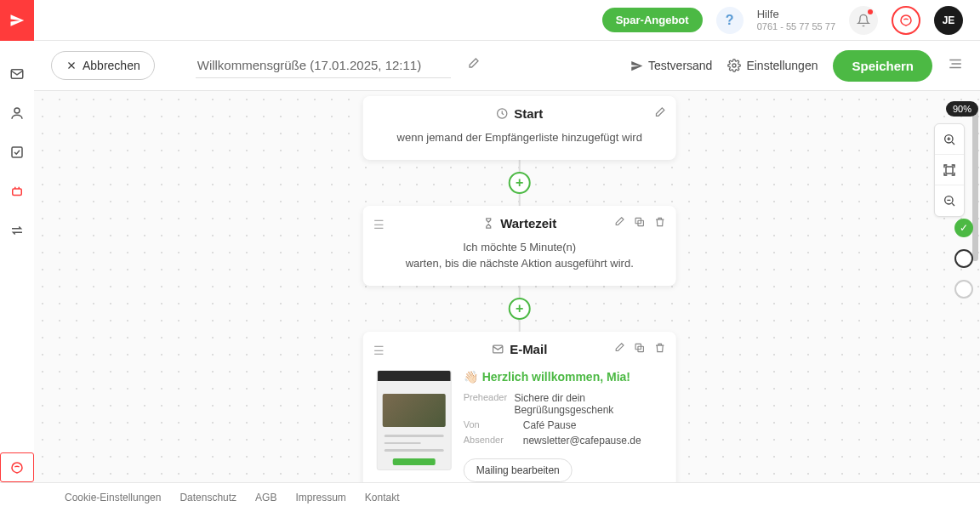 Image resolution: width=980 pixels, height=512 pixels. Describe the element at coordinates (473, 65) in the screenshot. I see `edit-title-icon` at that location.